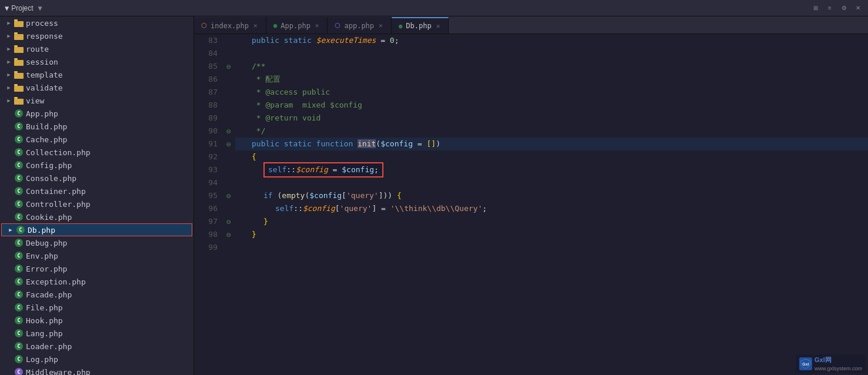 This screenshot has height=375, width=868. I want to click on db-file-icon: ●, so click(401, 26).